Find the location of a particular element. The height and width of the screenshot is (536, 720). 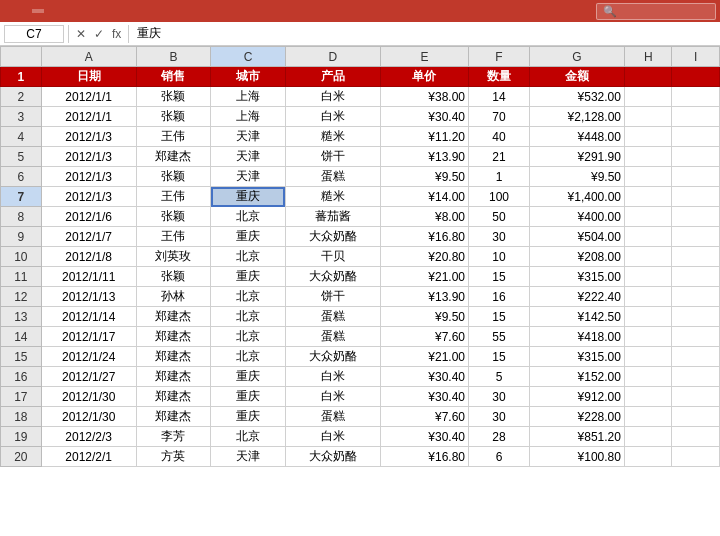

row-num-12: 12 is located at coordinates (22, 297).